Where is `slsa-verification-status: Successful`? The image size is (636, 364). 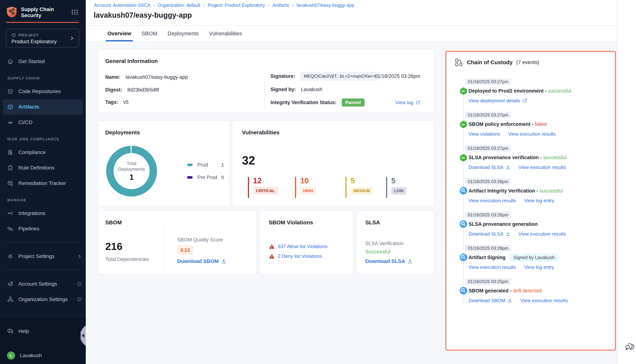 slsa-verification-status: Successful is located at coordinates (378, 252).